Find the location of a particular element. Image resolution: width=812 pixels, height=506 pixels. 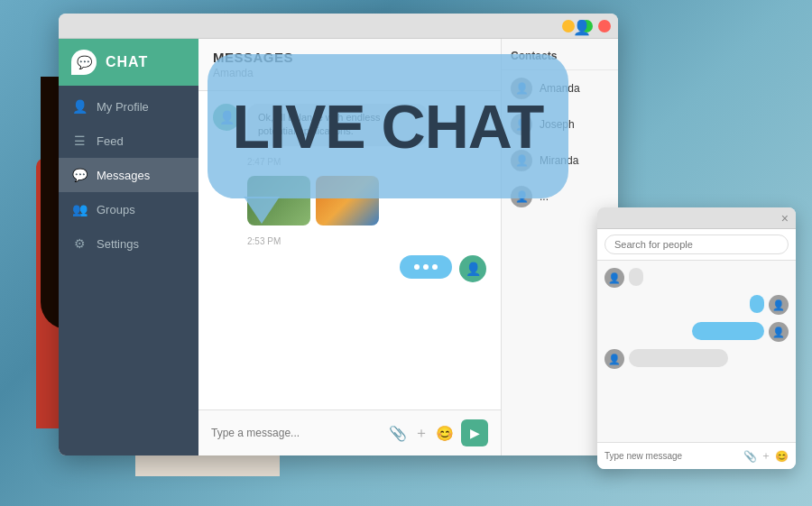

mini-attachment-icon: 📎 is located at coordinates (751, 456).